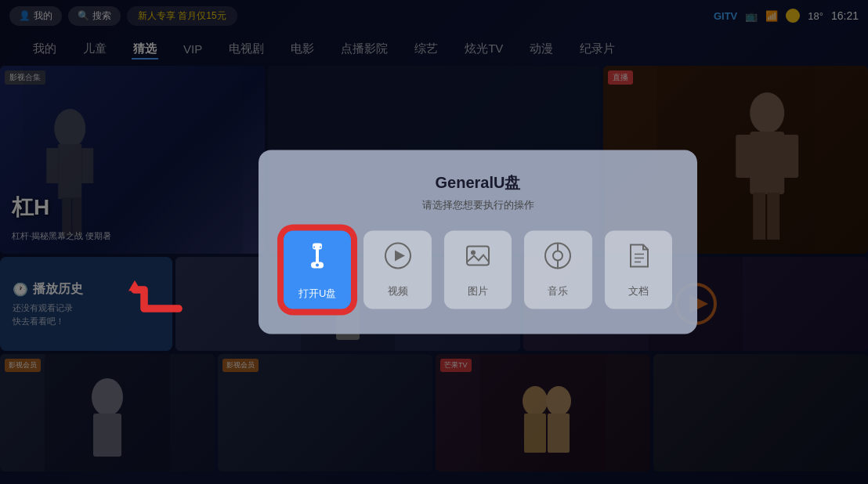 The image size is (868, 484). Describe the element at coordinates (478, 259) in the screenshot. I see `image-icon` at that location.